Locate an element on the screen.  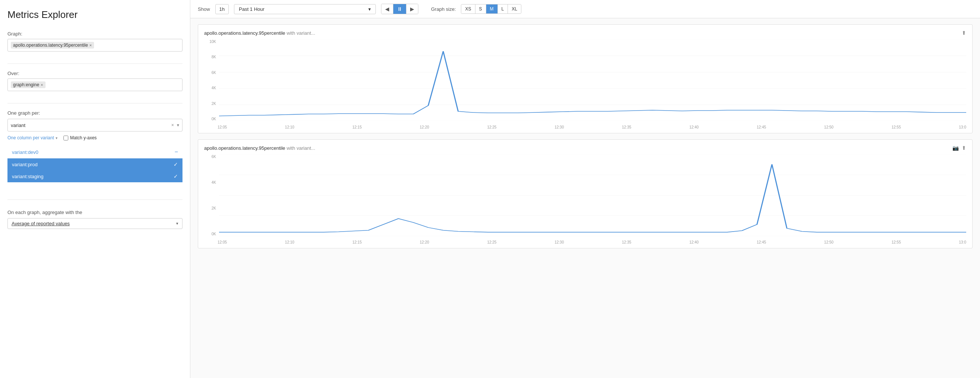
over-section: Over: graph:engine × is located at coordinates (95, 81).